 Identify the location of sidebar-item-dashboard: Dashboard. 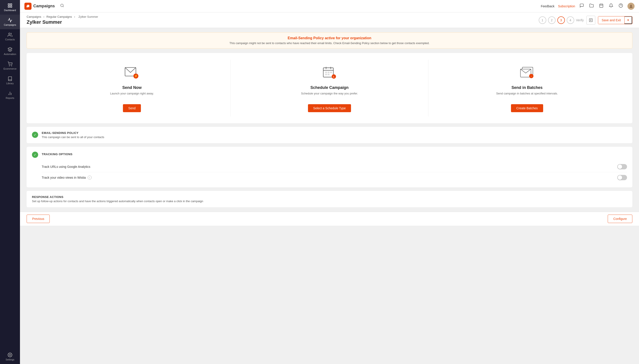
(10, 8).